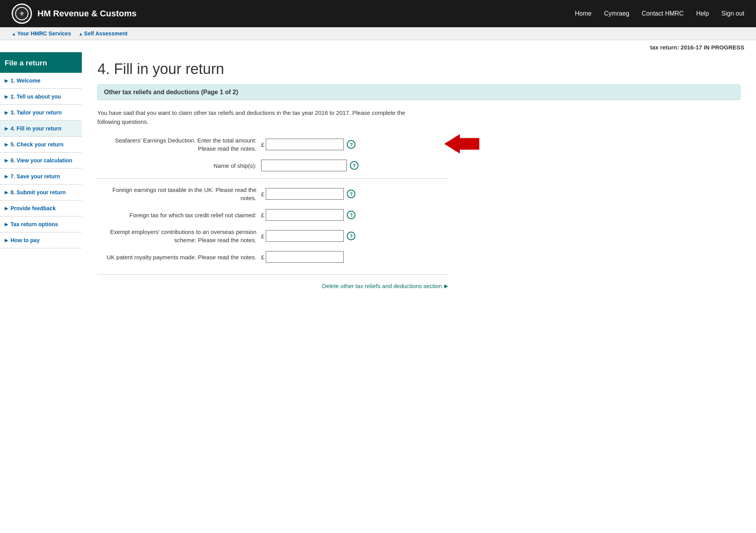  I want to click on form-row-exempt-employers: Exempt employers' contributions to an ov…, so click(273, 236).